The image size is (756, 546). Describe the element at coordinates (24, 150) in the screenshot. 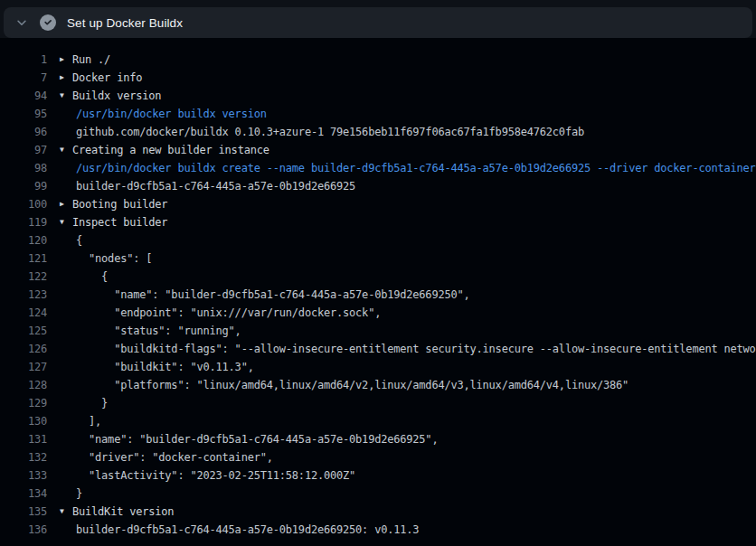

I see `line-number: 97` at that location.